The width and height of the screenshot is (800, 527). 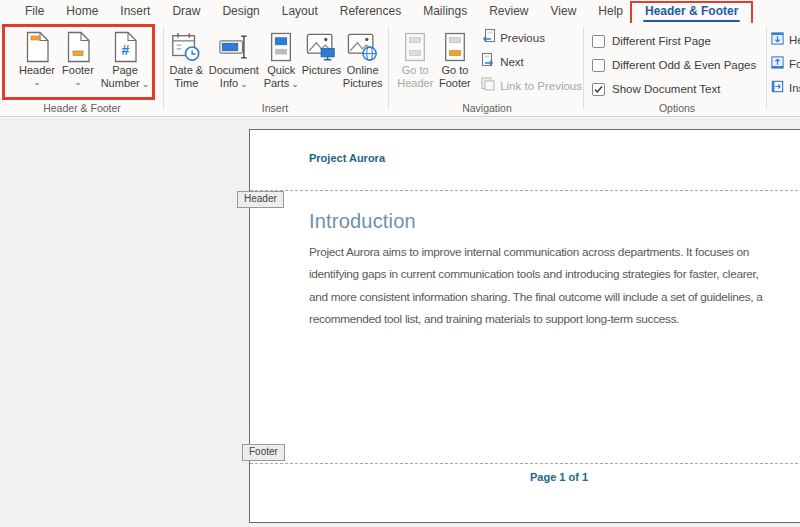 What do you see at coordinates (525, 464) in the screenshot?
I see `footer-boundary-line` at bounding box center [525, 464].